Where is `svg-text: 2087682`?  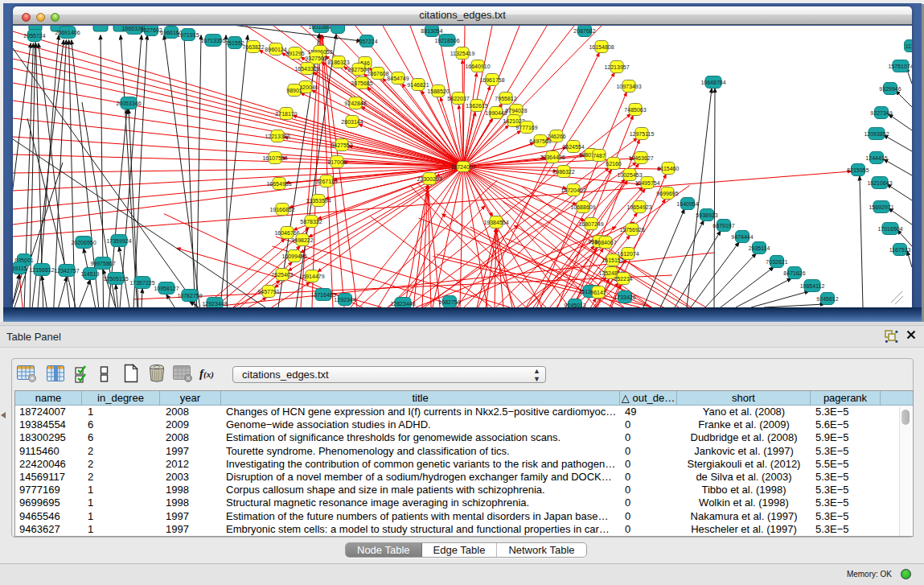
svg-text: 2087682 is located at coordinates (584, 31).